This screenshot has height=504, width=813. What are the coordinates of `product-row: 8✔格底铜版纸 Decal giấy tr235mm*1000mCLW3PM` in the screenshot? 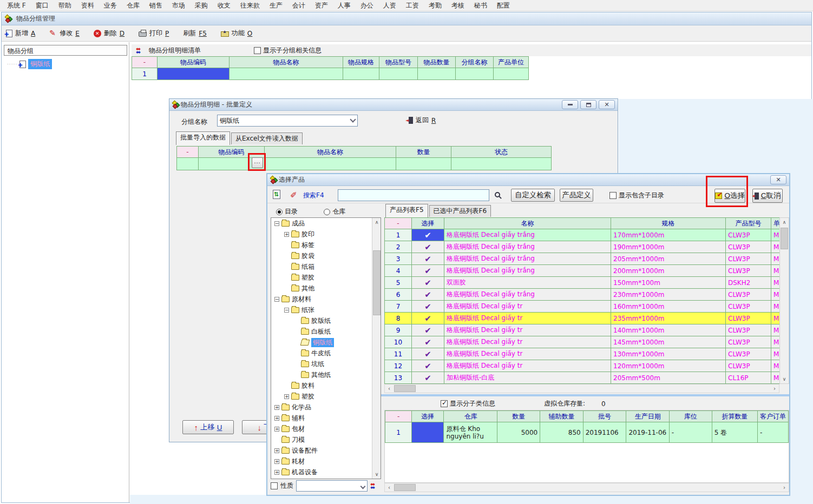 It's located at (583, 319).